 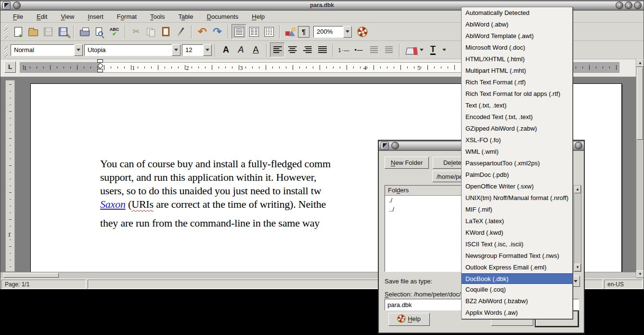 What do you see at coordinates (95, 16) in the screenshot?
I see `menu-insert: Insert` at bounding box center [95, 16].